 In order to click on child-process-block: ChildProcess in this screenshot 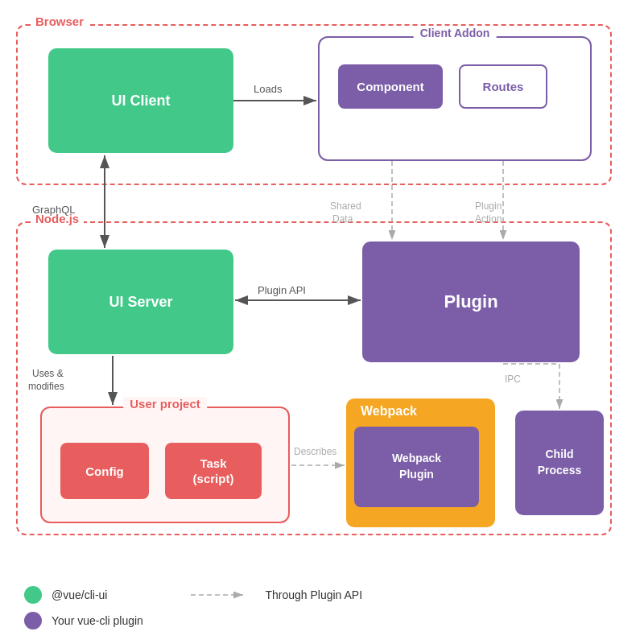, I will do `click(559, 463)`.